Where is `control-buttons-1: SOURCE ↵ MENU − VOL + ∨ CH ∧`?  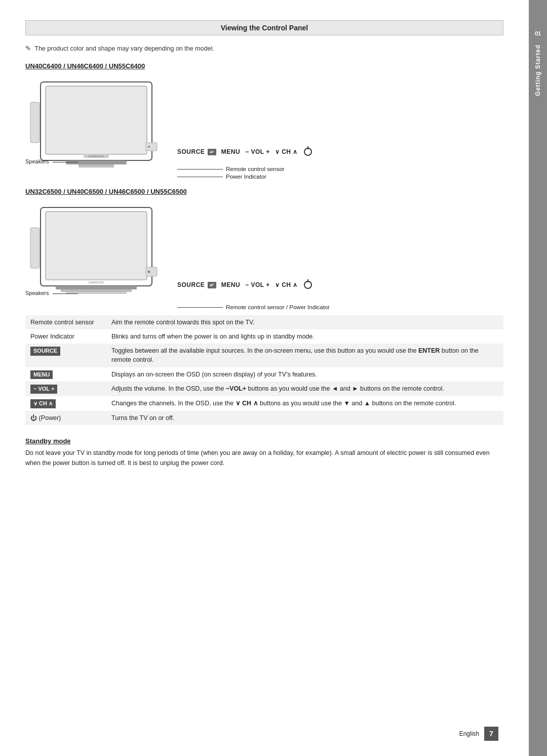 control-buttons-1: SOURCE ↵ MENU − VOL + ∨ CH ∧ is located at coordinates (245, 152).